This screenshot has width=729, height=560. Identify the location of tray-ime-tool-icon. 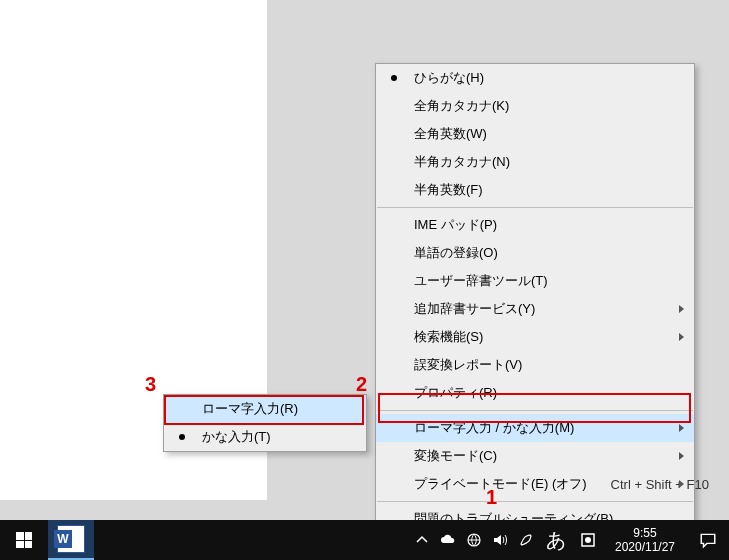
(526, 540).